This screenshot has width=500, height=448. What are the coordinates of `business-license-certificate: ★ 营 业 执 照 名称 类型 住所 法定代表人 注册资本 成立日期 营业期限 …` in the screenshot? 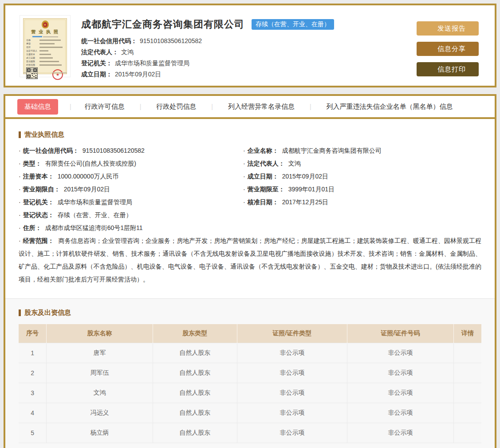 It's located at (45, 46).